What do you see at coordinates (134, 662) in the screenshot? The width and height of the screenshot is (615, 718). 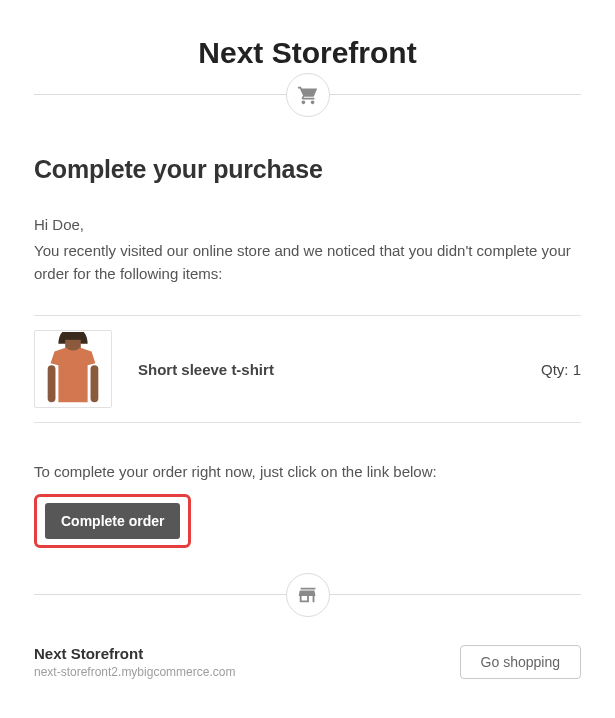 I see `footer-store-info: Next Storefront next-storefront2.mybigco…` at bounding box center [134, 662].